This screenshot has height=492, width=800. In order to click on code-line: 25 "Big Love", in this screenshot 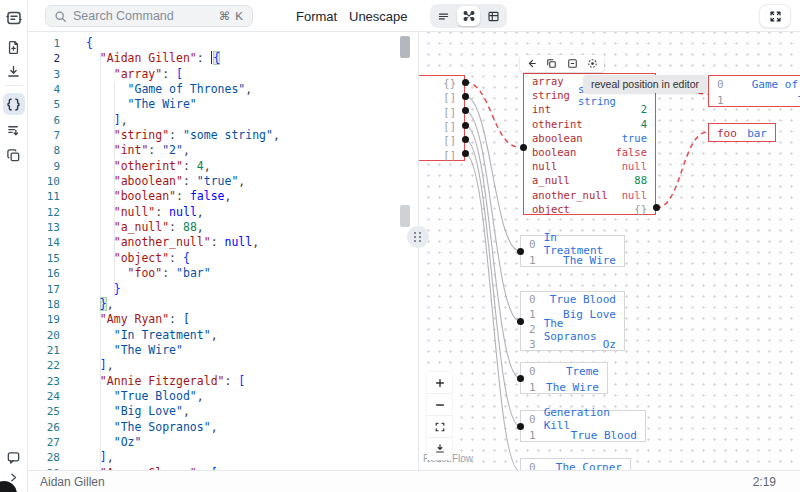, I will do `click(154, 412)`.